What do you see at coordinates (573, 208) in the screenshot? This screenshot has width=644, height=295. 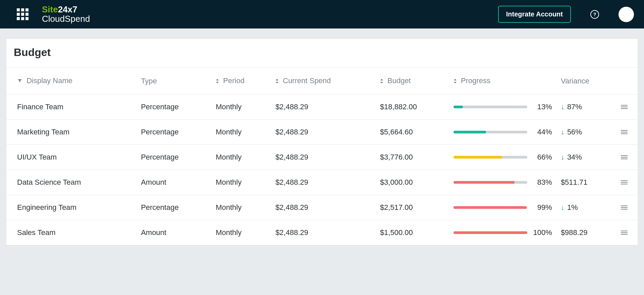 I see `variance-value: 1%` at bounding box center [573, 208].